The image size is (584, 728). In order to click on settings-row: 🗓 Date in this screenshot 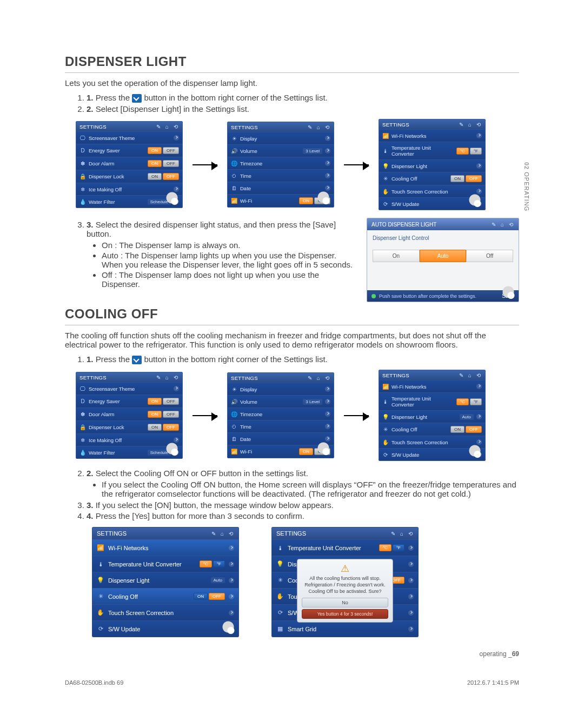, I will do `click(281, 439)`.